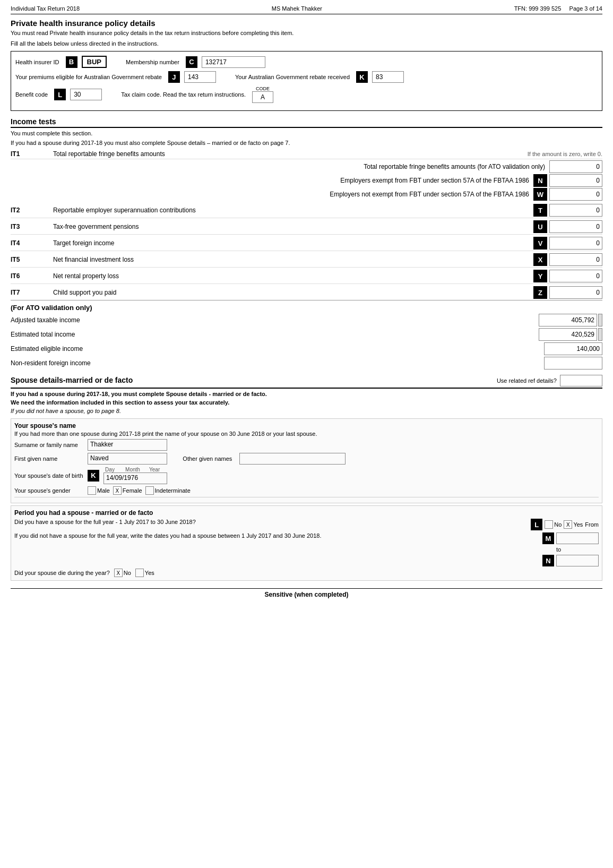 This screenshot has width=613, height=868. What do you see at coordinates (307, 573) in the screenshot?
I see `died-row: Did your spouse die during the year? X N…` at bounding box center [307, 573].